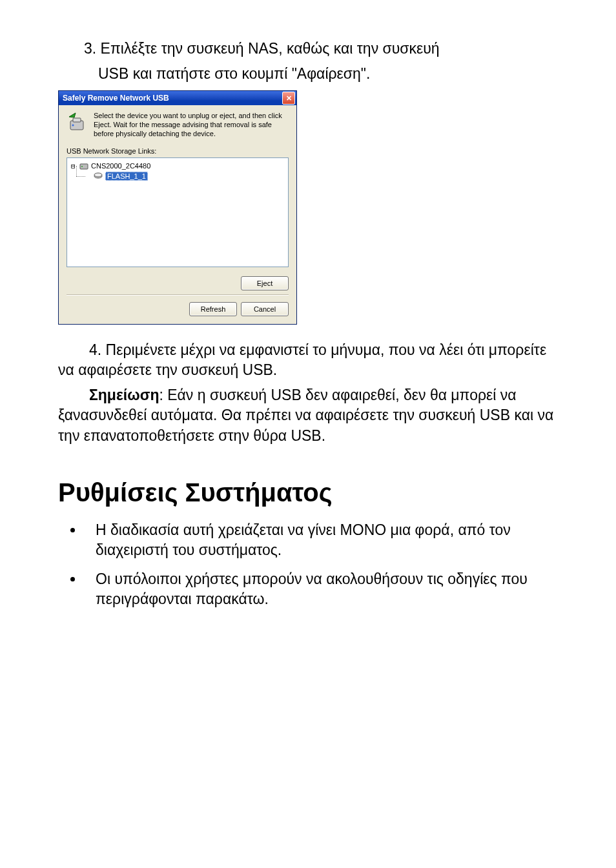  What do you see at coordinates (265, 283) in the screenshot?
I see `eject-button: Eject` at bounding box center [265, 283].